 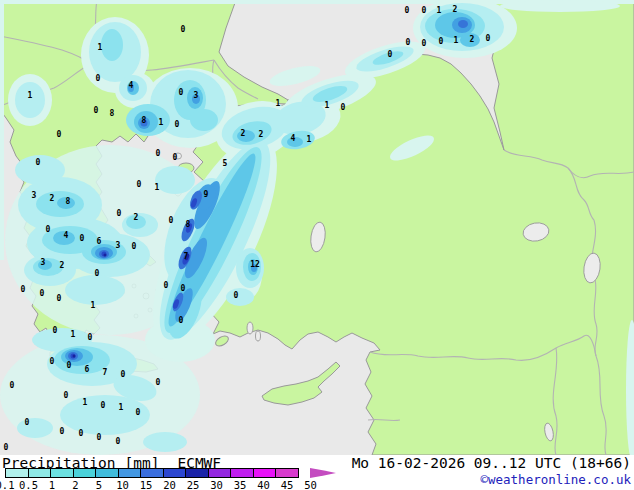 I want to click on precip-value-label: 5, so click(x=226, y=164).